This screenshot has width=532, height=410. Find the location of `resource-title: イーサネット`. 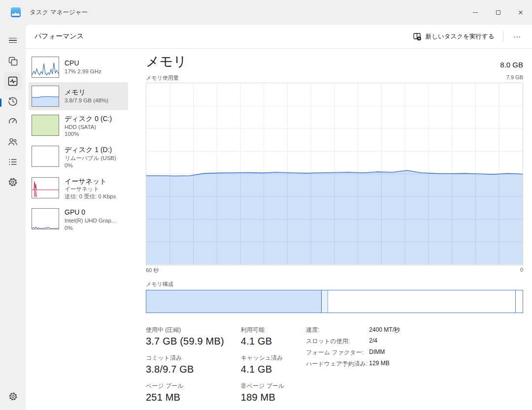

resource-title: イーサネット is located at coordinates (90, 182).